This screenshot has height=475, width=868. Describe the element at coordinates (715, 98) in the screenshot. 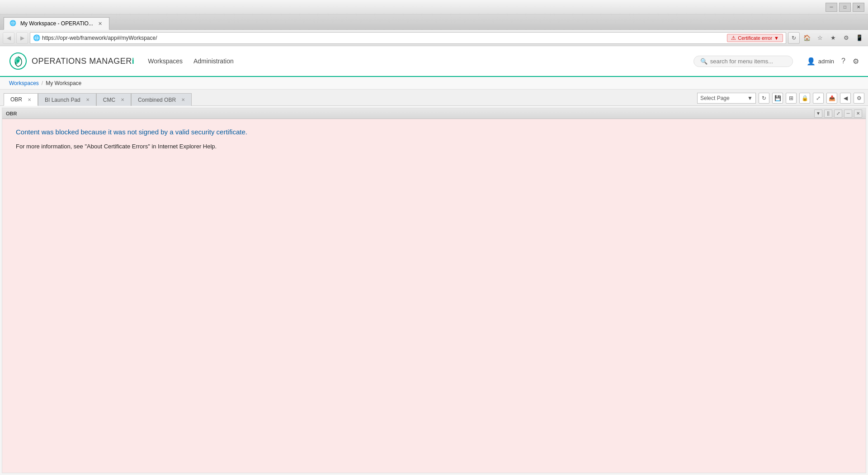

I see `select-page-label: Select Page` at that location.